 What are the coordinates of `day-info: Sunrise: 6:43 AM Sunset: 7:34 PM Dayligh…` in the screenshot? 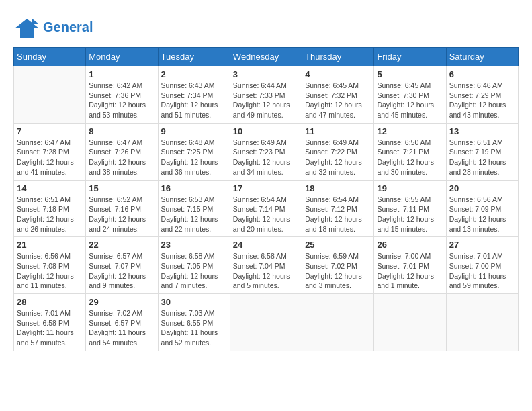 It's located at (194, 101).